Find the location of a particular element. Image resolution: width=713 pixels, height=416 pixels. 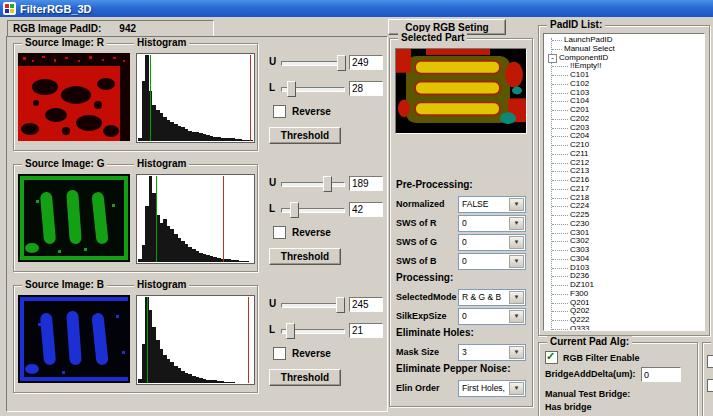

r-threshold-button: Threshold is located at coordinates (305, 136).